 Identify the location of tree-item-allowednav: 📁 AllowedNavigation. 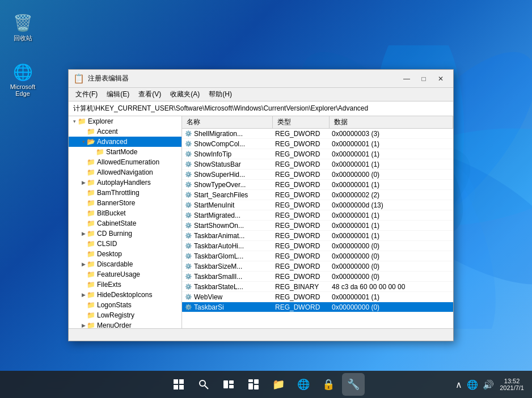
(125, 172).